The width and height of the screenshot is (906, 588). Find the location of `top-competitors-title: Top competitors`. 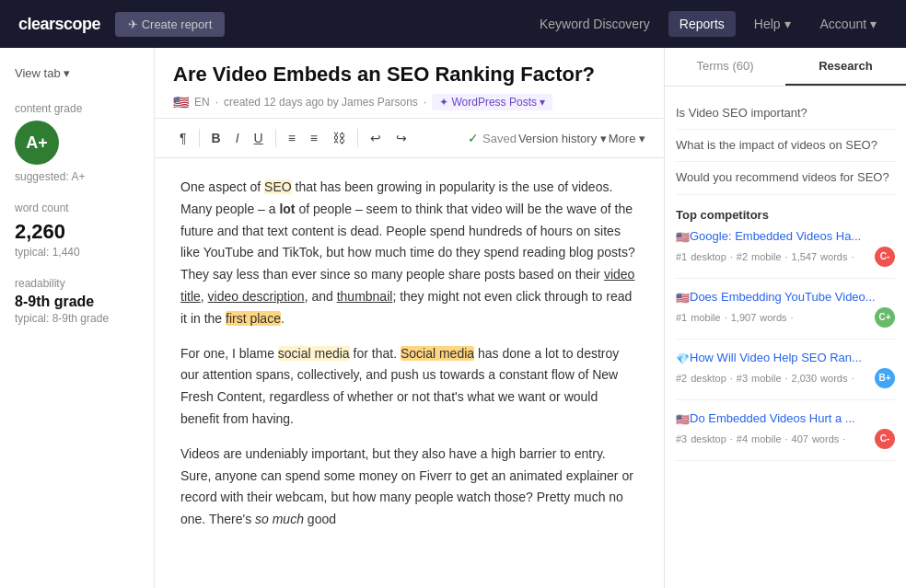

top-competitors-title: Top competitors is located at coordinates (785, 215).